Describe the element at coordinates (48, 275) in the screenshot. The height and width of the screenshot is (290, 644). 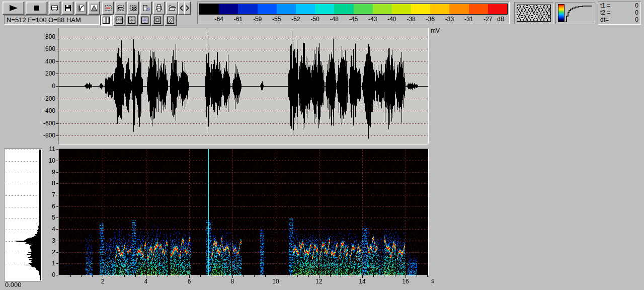
I see `spectrogram-ytick-label: 0` at that location.